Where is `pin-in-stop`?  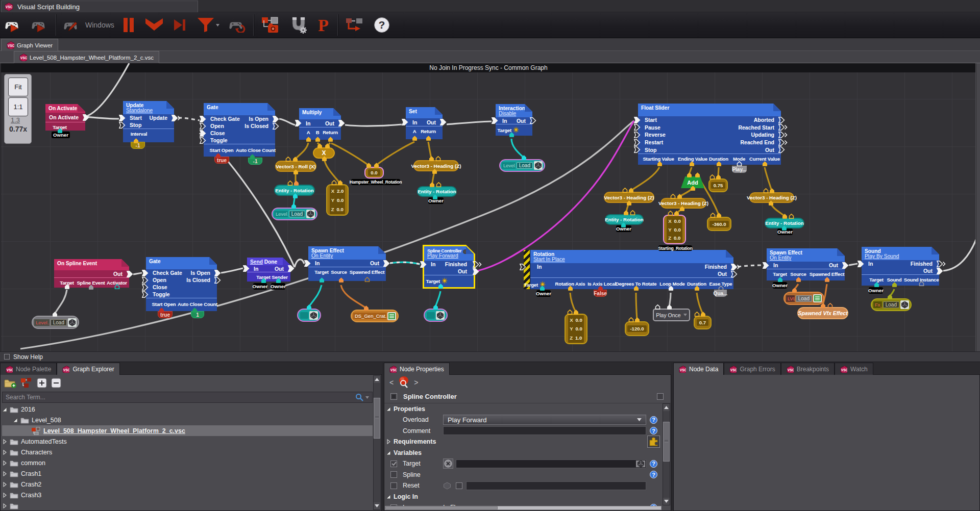
pin-in-stop is located at coordinates (122, 125).